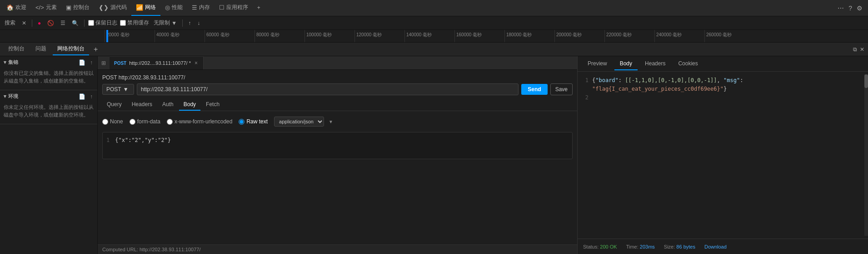 The image size is (868, 254). What do you see at coordinates (49, 78) in the screenshot?
I see `collections-empty-text: 你没有已定义的集锦。选择上面的按钮以从磁盘导入集锦，或创建新的空集锦。` at bounding box center [49, 78].